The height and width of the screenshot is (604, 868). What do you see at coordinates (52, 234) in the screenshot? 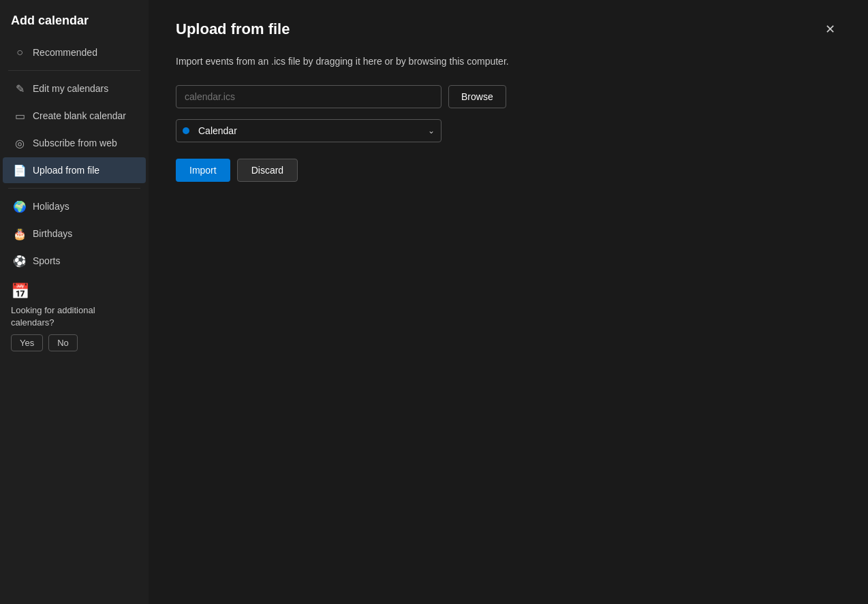
I see `sidebar-item-label: Birthdays` at bounding box center [52, 234].